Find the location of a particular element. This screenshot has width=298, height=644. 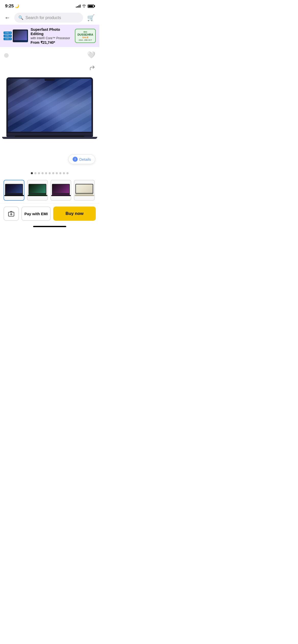

buy-now-label: Buy now is located at coordinates (74, 214).